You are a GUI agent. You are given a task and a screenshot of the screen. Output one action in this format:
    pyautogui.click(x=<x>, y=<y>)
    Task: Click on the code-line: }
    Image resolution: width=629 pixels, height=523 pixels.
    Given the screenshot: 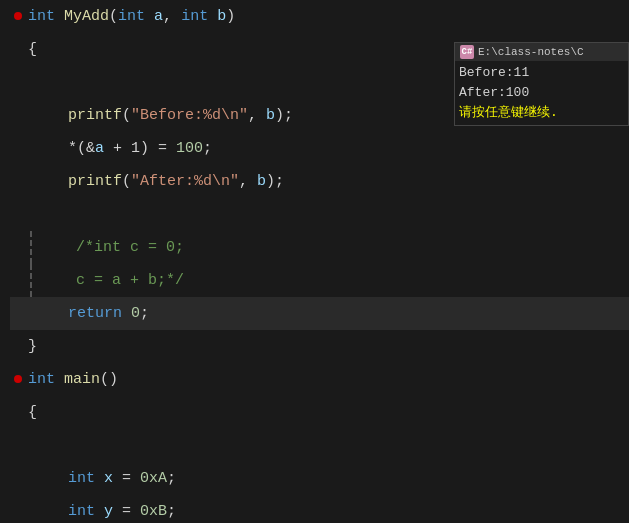 What is the action you would take?
    pyautogui.click(x=320, y=346)
    